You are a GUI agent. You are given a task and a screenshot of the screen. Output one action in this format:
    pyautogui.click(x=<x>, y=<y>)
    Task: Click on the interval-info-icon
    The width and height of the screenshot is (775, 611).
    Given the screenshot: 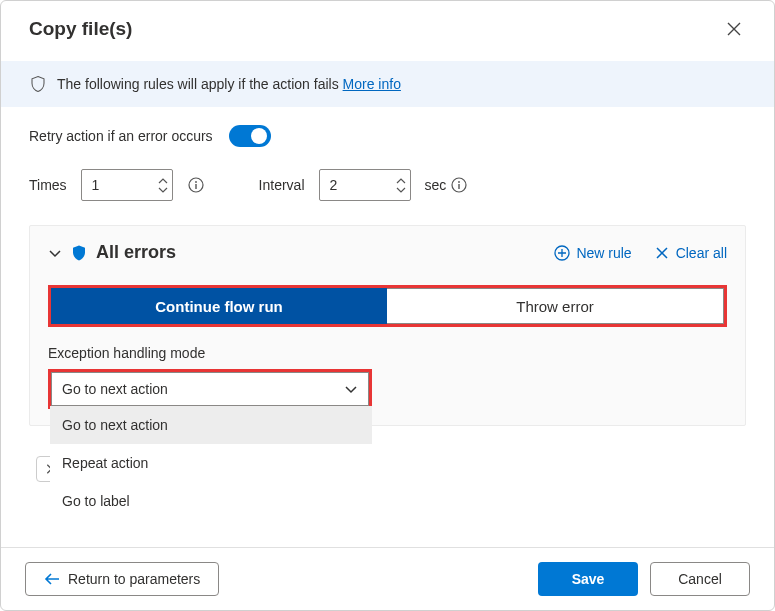 What is the action you would take?
    pyautogui.click(x=459, y=185)
    